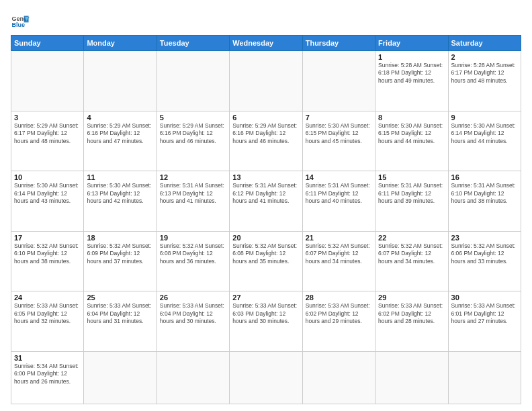 The image size is (532, 411). I want to click on day-number: 18, so click(120, 238).